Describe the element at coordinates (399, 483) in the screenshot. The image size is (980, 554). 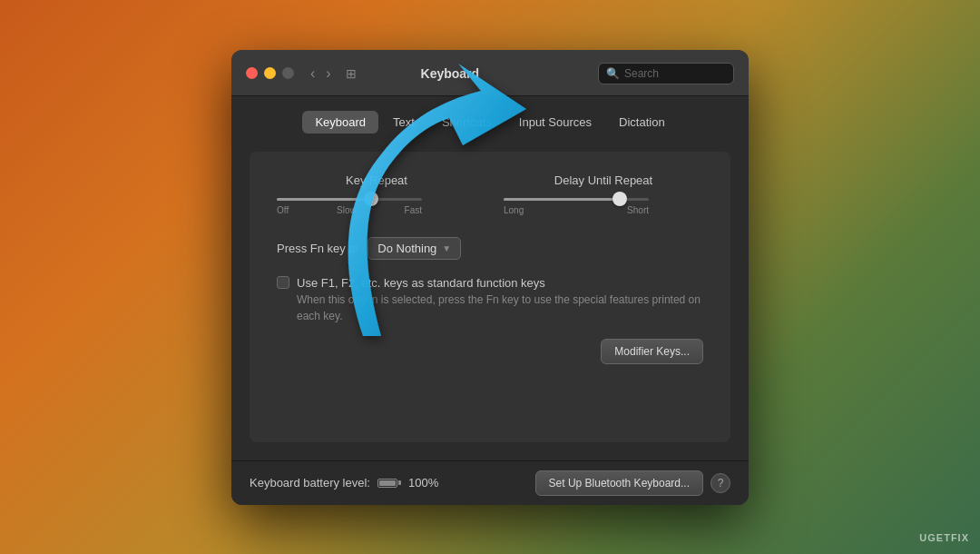
I see `battery-tip` at that location.